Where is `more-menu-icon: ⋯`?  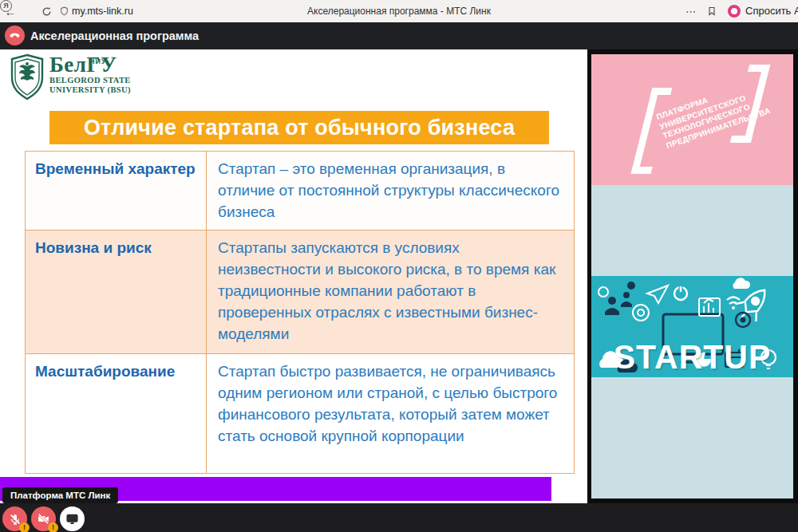
more-menu-icon: ⋯ is located at coordinates (691, 11).